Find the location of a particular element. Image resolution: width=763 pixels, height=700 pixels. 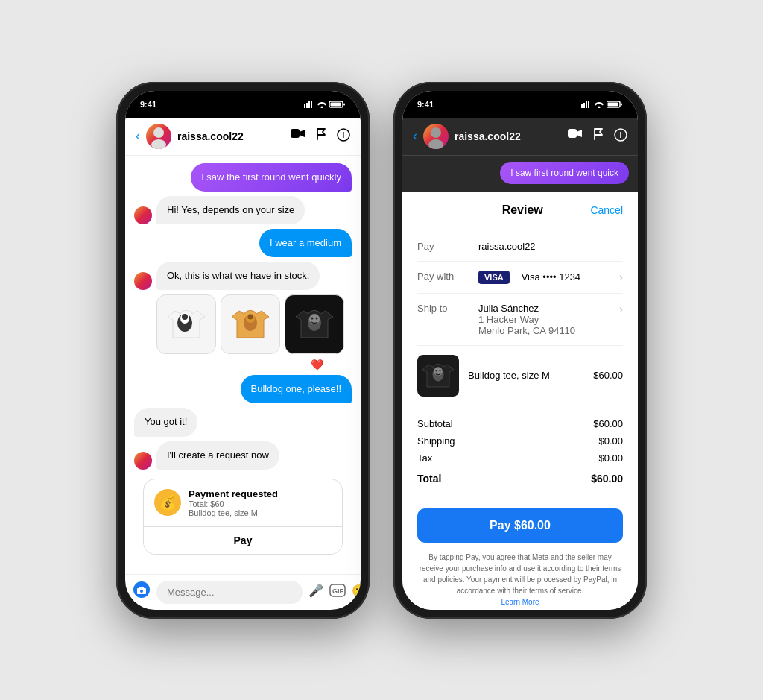

message-bubble: You got it! is located at coordinates (165, 422).